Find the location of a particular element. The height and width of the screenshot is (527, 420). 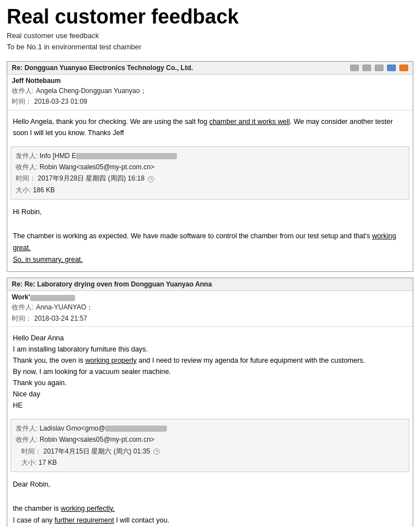

subtitle: Real customer use feedback To be No.1 in… is located at coordinates (210, 42).